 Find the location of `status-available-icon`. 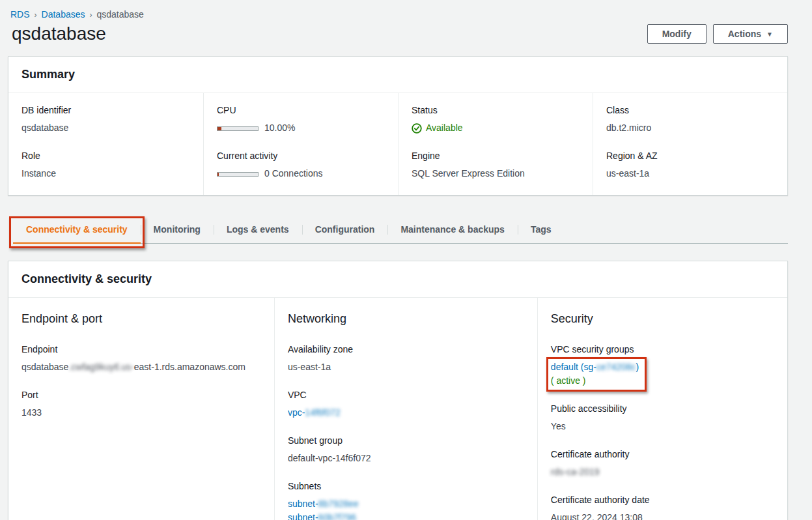

status-available-icon is located at coordinates (417, 128).